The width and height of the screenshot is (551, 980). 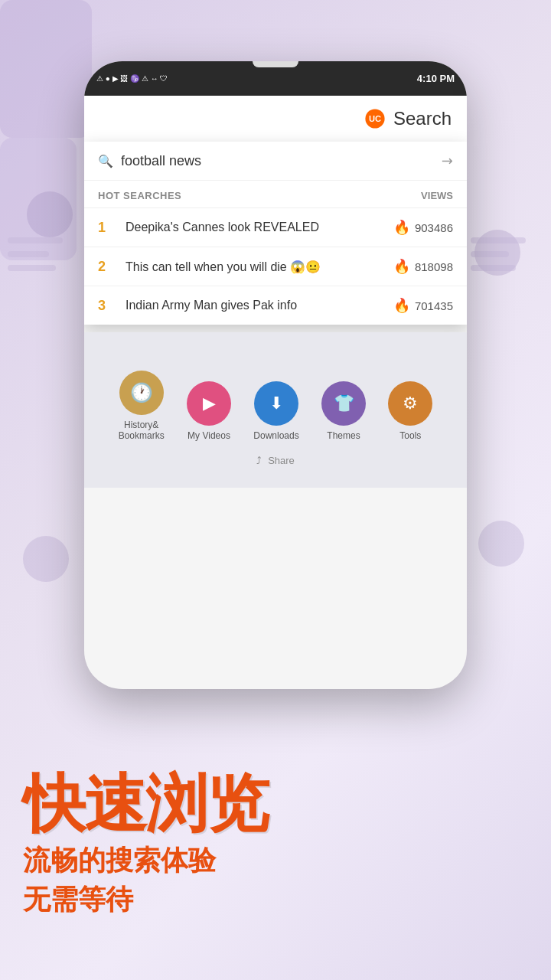 What do you see at coordinates (142, 406) in the screenshot?
I see `history-bookmarks-button: 🕐 History&Bookmarks` at bounding box center [142, 406].